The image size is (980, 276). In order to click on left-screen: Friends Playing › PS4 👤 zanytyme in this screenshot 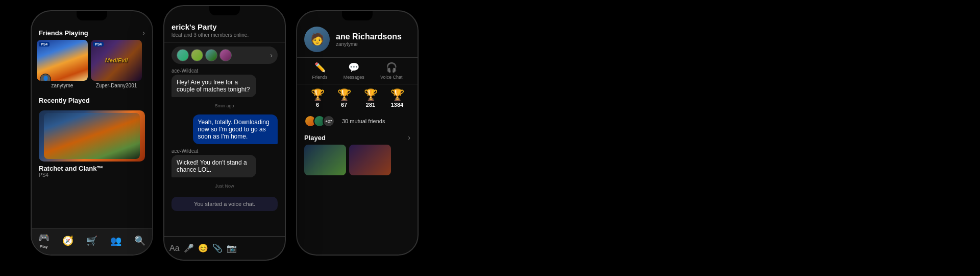, I will do `click(92, 133)`.